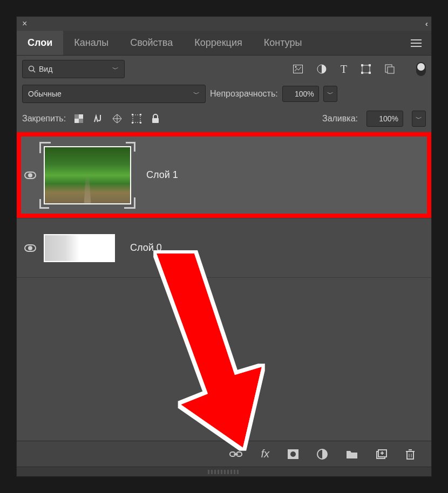 This screenshot has width=448, height=493. Describe the element at coordinates (390, 69) in the screenshot. I see `filter-smartobject-icon` at that location.